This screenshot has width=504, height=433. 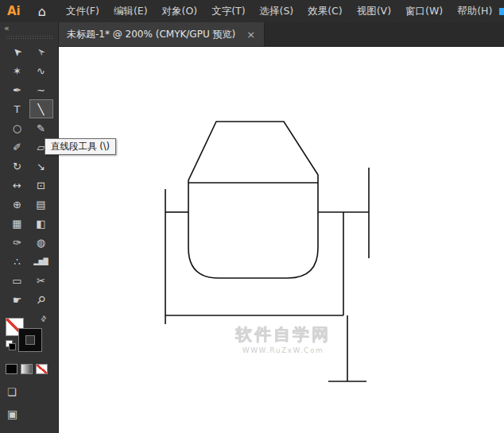 I want to click on paint-style-buttons, so click(x=32, y=369).